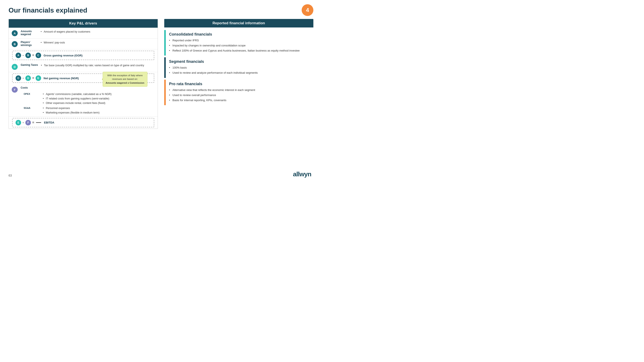 Image resolution: width=644 pixels, height=362 pixels. What do you see at coordinates (28, 123) in the screenshot?
I see `formula-badge-f: F` at bounding box center [28, 123].